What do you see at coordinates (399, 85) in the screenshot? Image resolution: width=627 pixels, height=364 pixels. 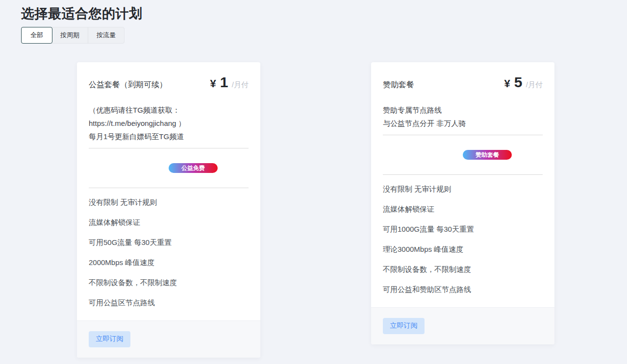 I see `plan-name: 赞助套餐` at bounding box center [399, 85].